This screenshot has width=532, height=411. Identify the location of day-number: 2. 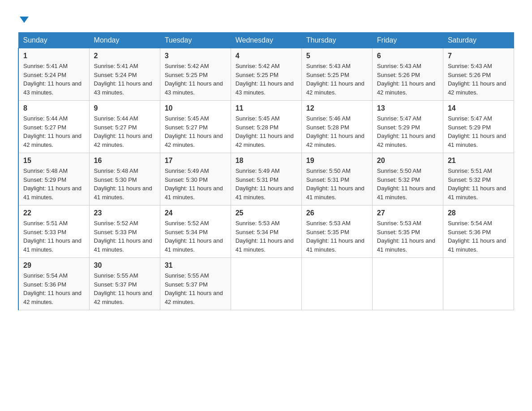
(124, 56).